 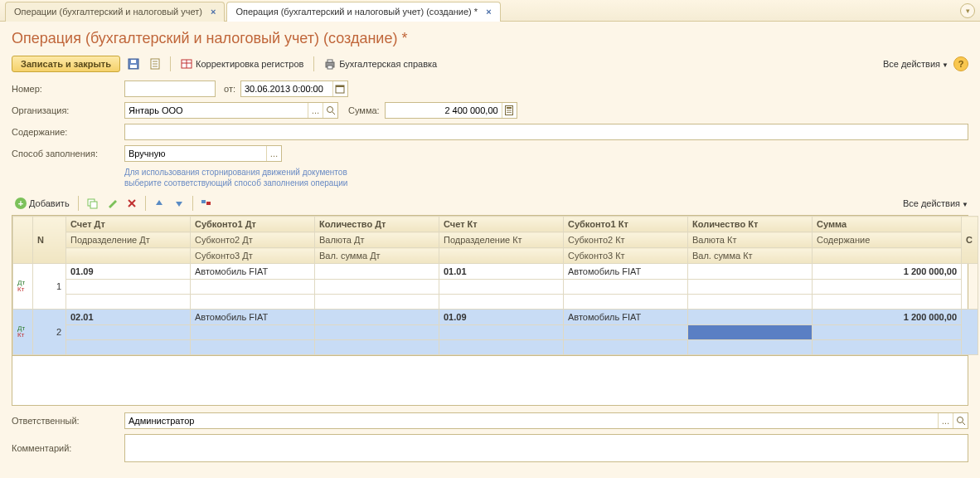 What do you see at coordinates (364, 110) in the screenshot?
I see `sum-label: Сумма:` at bounding box center [364, 110].